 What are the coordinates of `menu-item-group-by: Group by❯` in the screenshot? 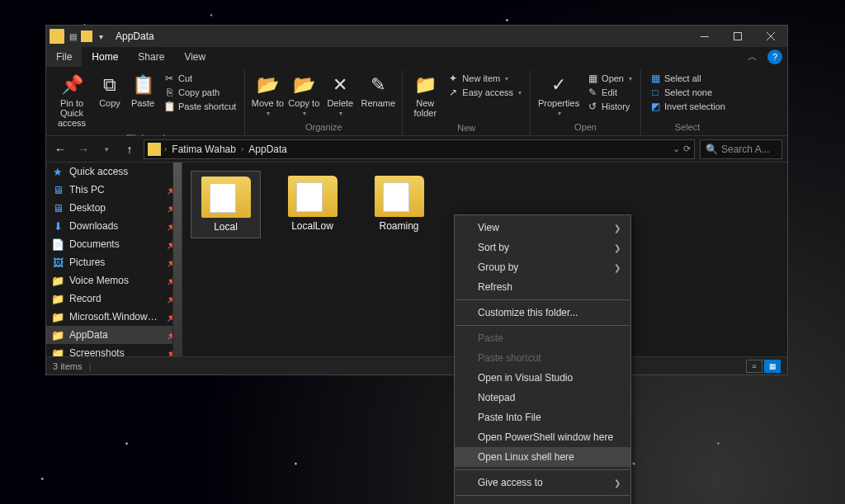 It's located at (543, 267).